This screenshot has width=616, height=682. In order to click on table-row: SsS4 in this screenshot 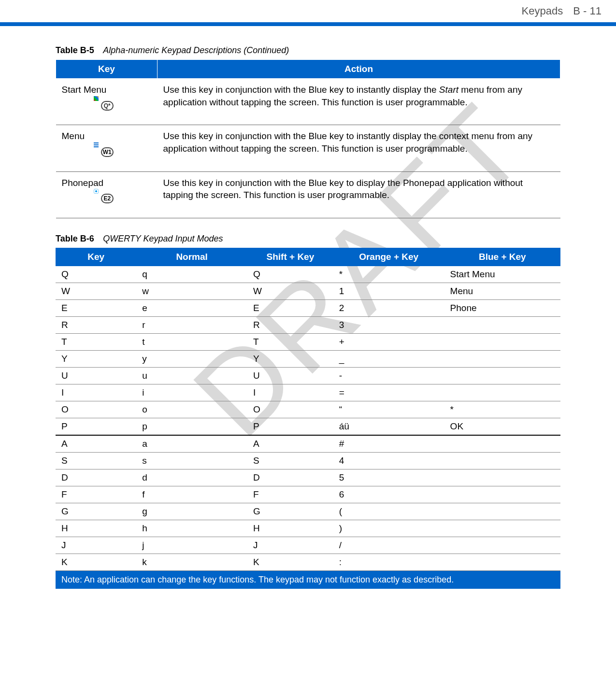, I will do `click(308, 461)`.